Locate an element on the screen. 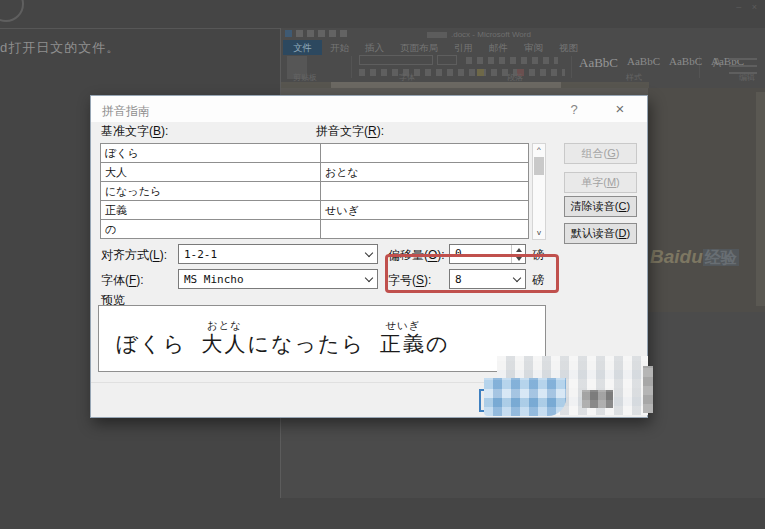 This screenshot has height=529, width=765. offset-stepper: 0 is located at coordinates (488, 254).